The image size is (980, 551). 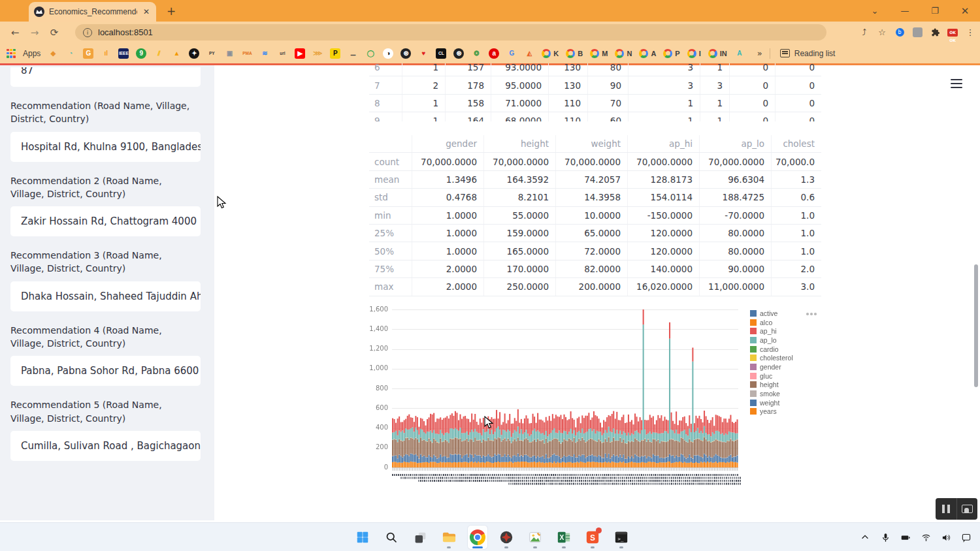 What do you see at coordinates (956, 85) in the screenshot?
I see `streamlit-menu-icon` at bounding box center [956, 85].